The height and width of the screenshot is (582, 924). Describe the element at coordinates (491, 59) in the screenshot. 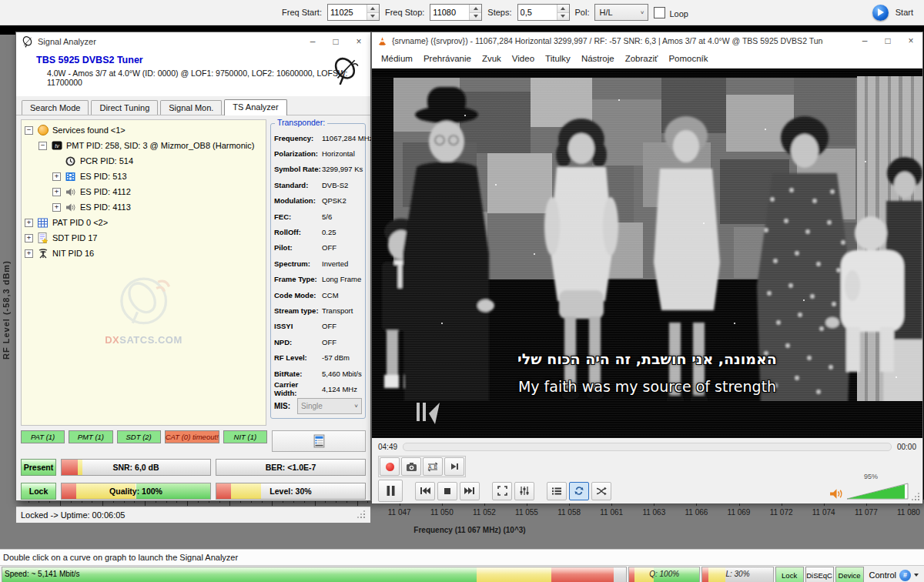

I see `menu-zvuk: Zvuk` at that location.